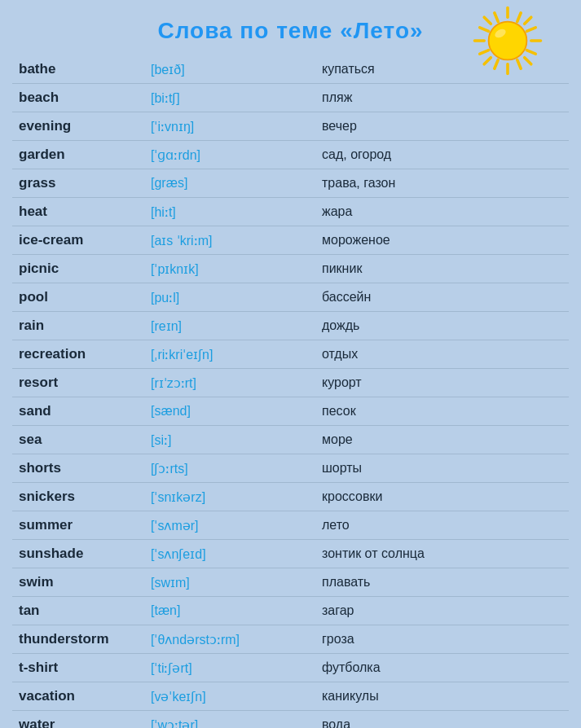 Image resolution: width=581 pixels, height=728 pixels. I want to click on transcription-cell: [tæn], so click(228, 611).